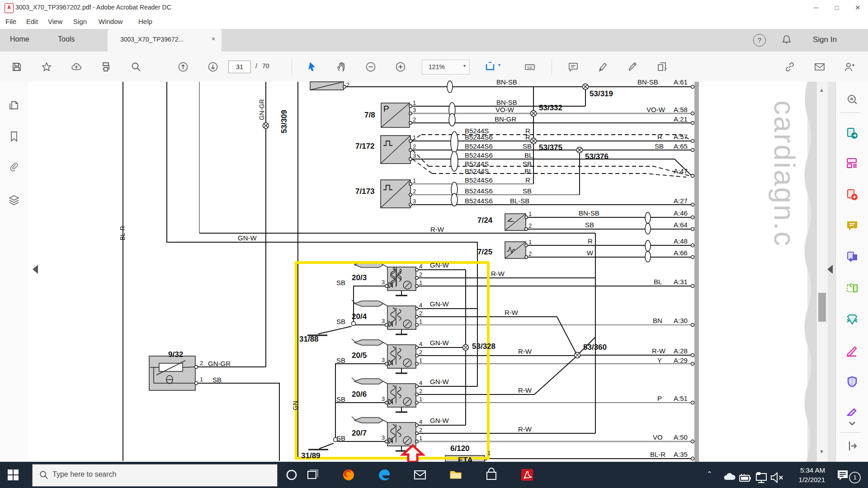 The width and height of the screenshot is (868, 488). I want to click on taskbar-search-input: Type here to search, so click(155, 475).